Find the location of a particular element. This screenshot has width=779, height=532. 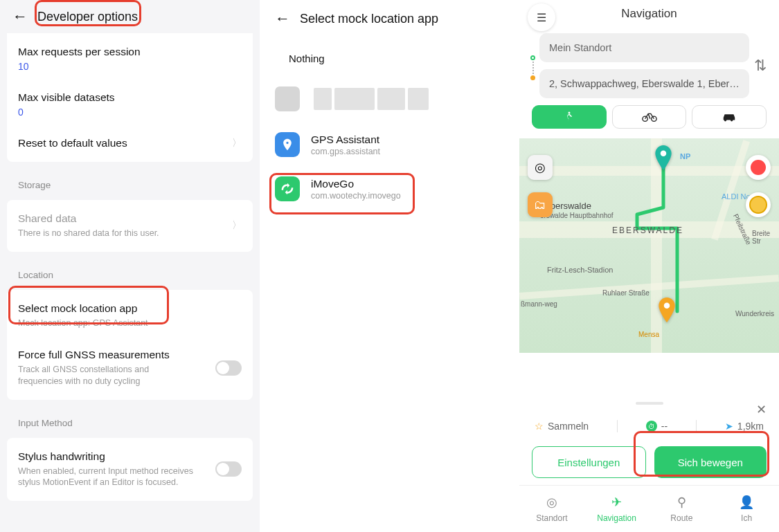

pin-start is located at coordinates (663, 158).